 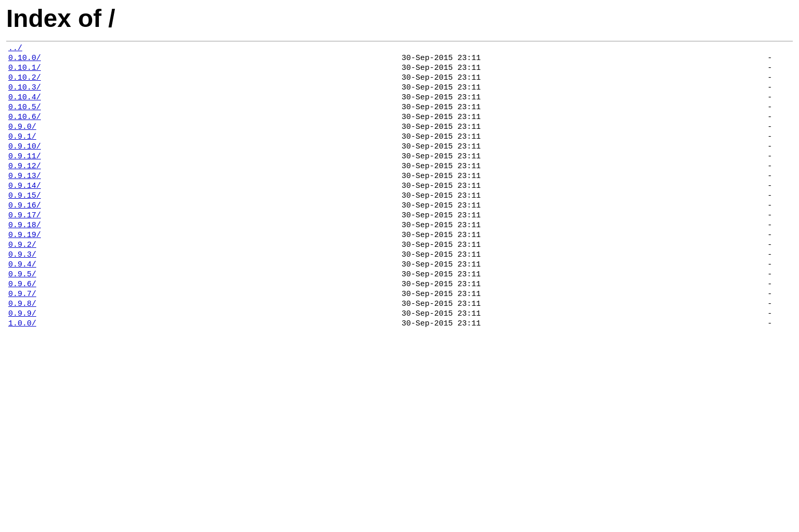 I want to click on file-link: 0.9.4/, so click(x=22, y=265).